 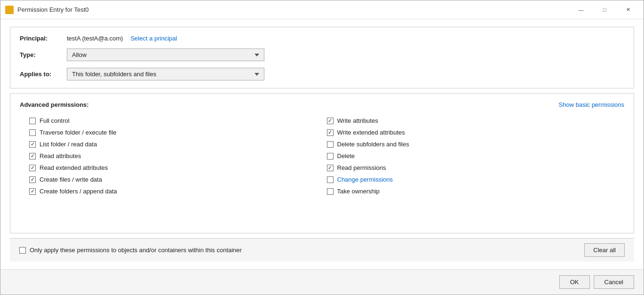 I want to click on principal-value: testA (testA@a.com), so click(x=95, y=39).